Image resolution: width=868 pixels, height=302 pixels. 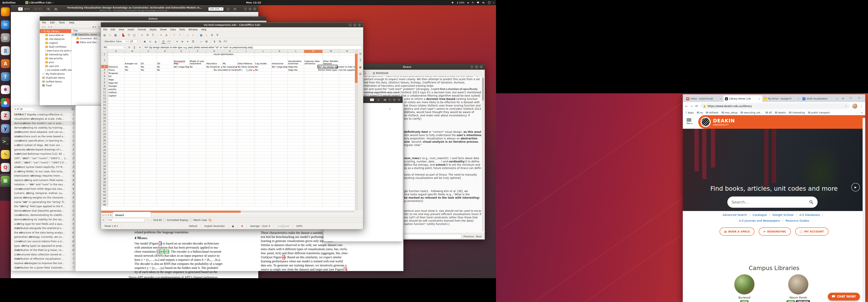 What do you see at coordinates (181, 52) in the screenshot?
I see `column-header-E: E` at bounding box center [181, 52].